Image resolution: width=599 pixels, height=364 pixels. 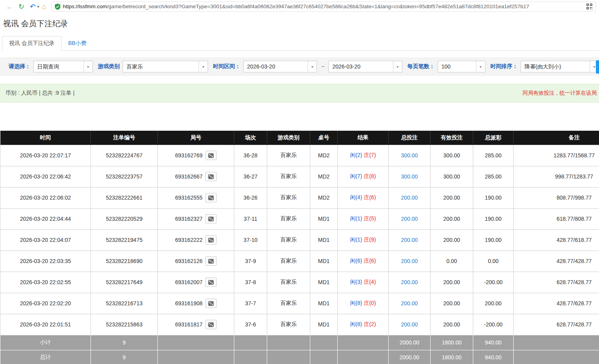 What do you see at coordinates (363, 240) in the screenshot?
I see `cell-result: 闲(1) 庄(9)` at bounding box center [363, 240].